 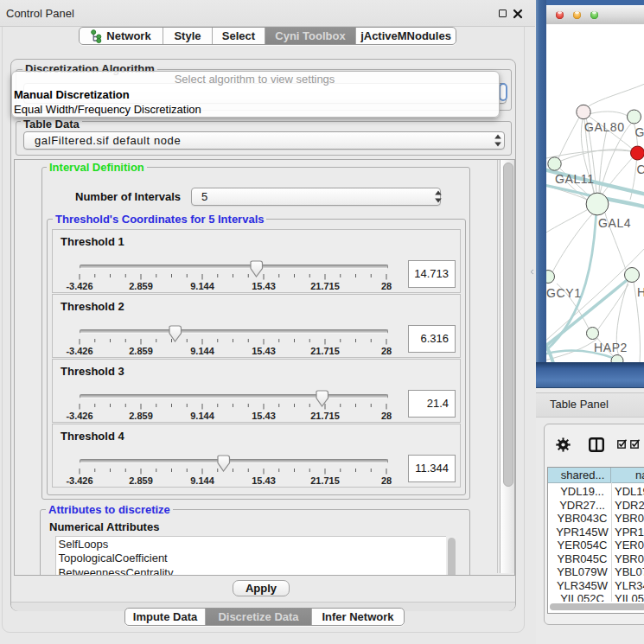 I want to click on svg-text: GAL80, so click(x=605, y=127).